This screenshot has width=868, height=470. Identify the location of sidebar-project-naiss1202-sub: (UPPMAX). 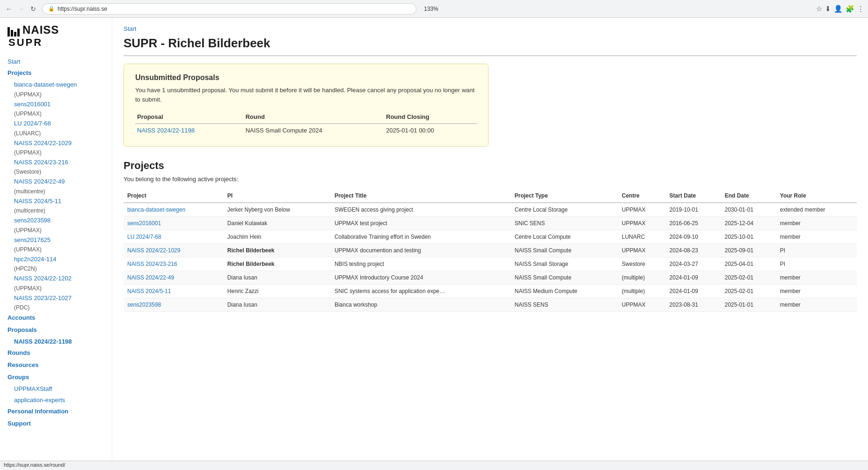
(59, 288).